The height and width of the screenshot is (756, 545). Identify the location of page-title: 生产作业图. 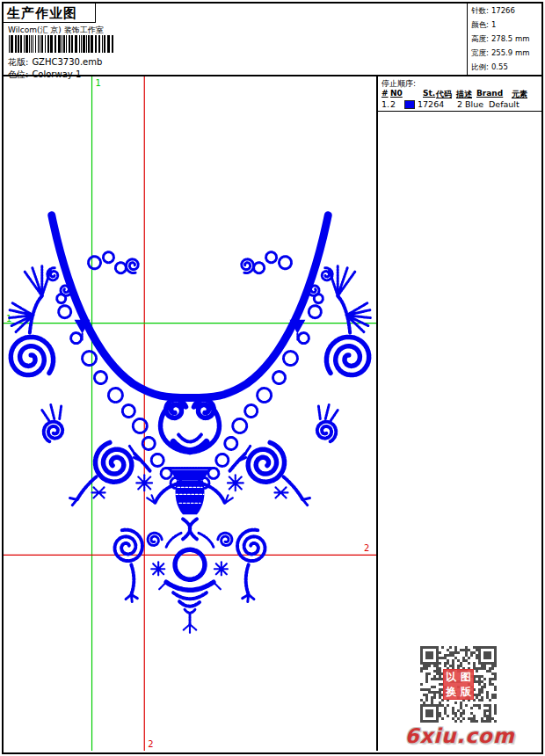
(49, 12).